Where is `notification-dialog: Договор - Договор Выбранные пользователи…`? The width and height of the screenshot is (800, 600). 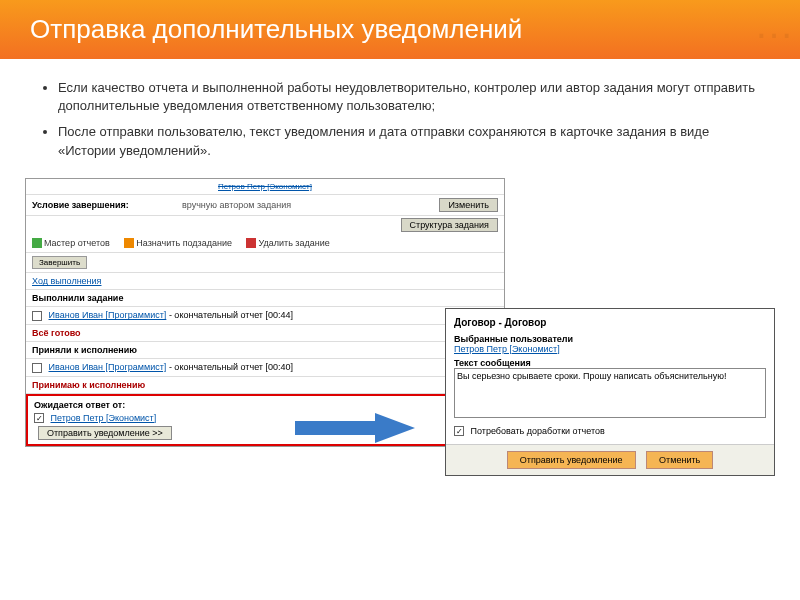
notification-dialog: Договор - Договор Выбранные пользователи… is located at coordinates (610, 392).